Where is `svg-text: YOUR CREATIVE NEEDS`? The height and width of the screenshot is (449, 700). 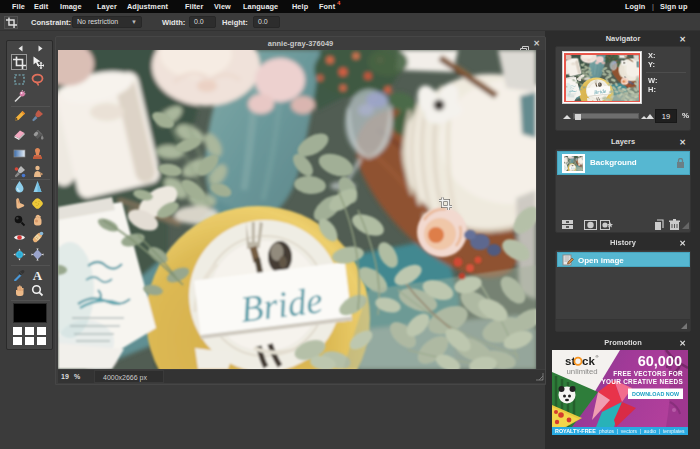 svg-text: YOUR CREATIVE NEEDS is located at coordinates (642, 382).